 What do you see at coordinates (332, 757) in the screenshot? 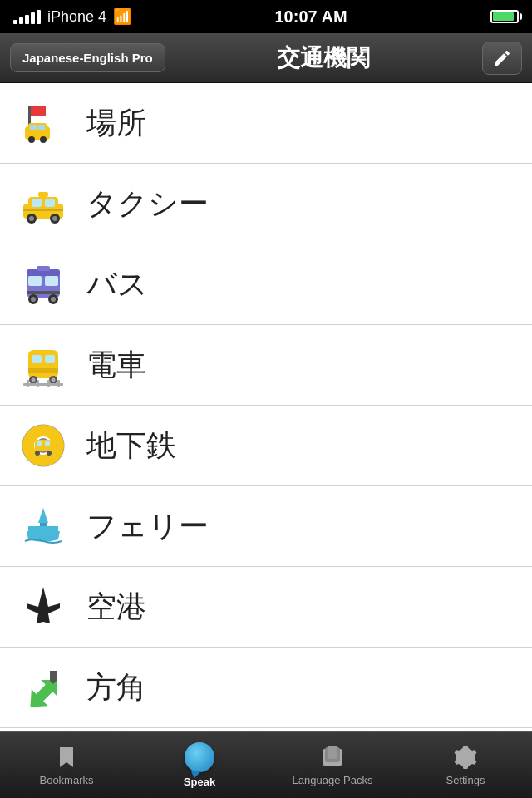
I see `language-packs-icon` at bounding box center [332, 757].